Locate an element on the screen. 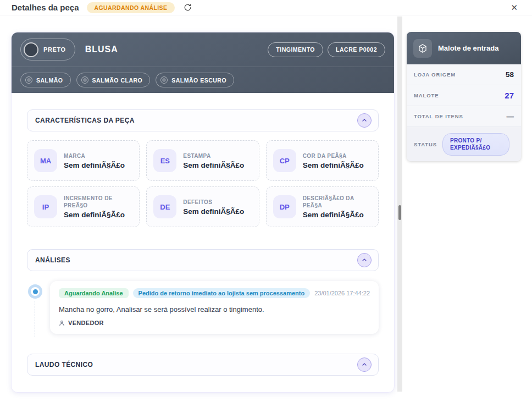 This screenshot has width=532, height=407. timeline-line is located at coordinates (35, 319).